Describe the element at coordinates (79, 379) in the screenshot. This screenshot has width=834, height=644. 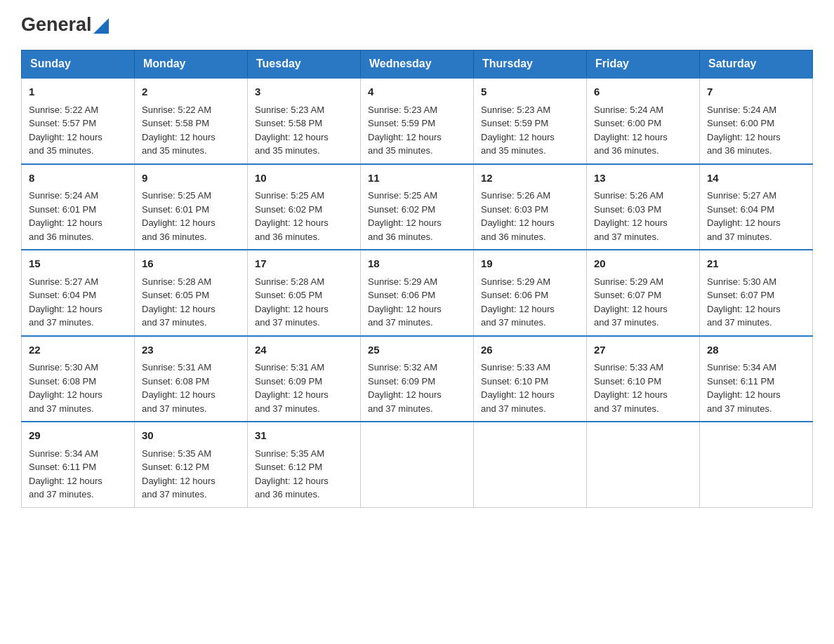
I see `calendar-cell: 22 Sunrise: 5:30 AM Sunset: 6:08 PM Dayl…` at that location.